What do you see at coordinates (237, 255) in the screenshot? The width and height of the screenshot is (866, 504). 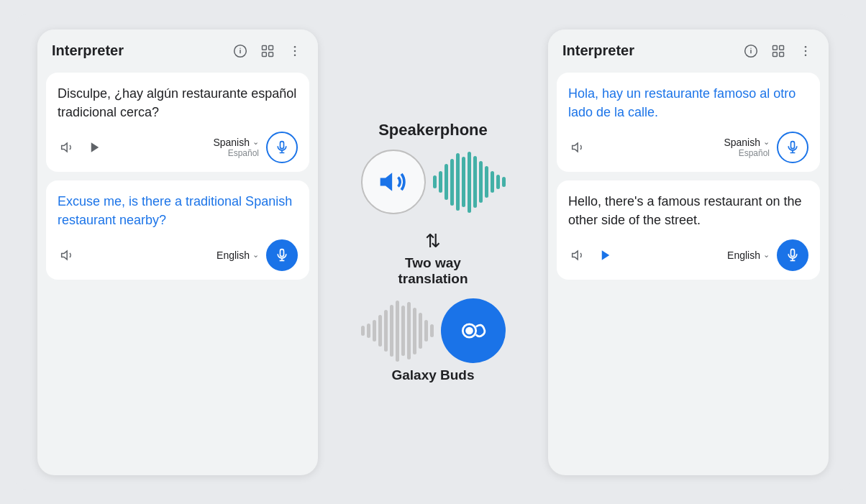 I see `lang-selector-left2: English ⌄` at bounding box center [237, 255].